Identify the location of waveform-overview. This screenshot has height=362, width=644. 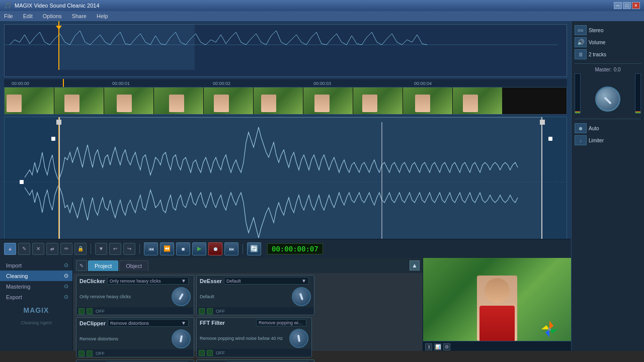
(286, 50).